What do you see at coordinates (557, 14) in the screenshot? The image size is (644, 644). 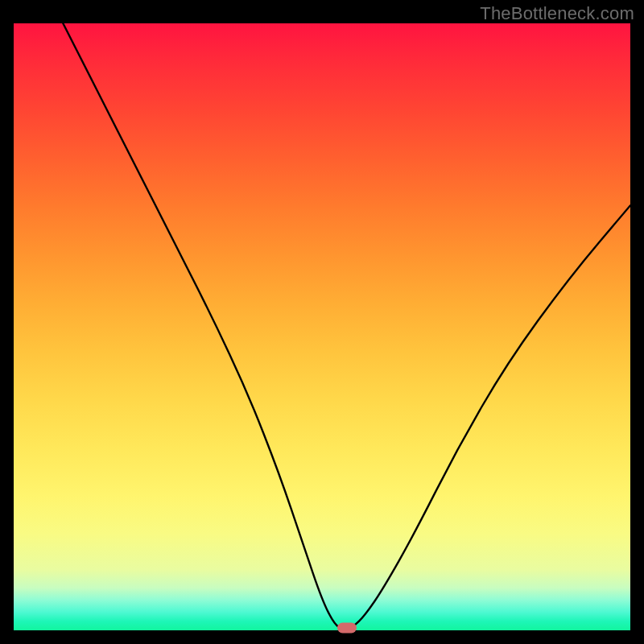 I see `watermark-text: TheBottleneck.com` at bounding box center [557, 14].